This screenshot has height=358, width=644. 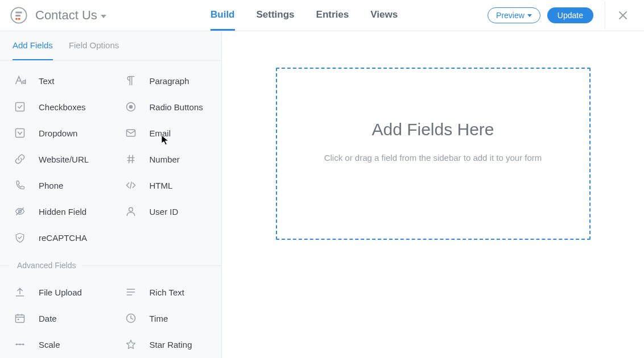 I want to click on field-label: Number, so click(x=165, y=159).